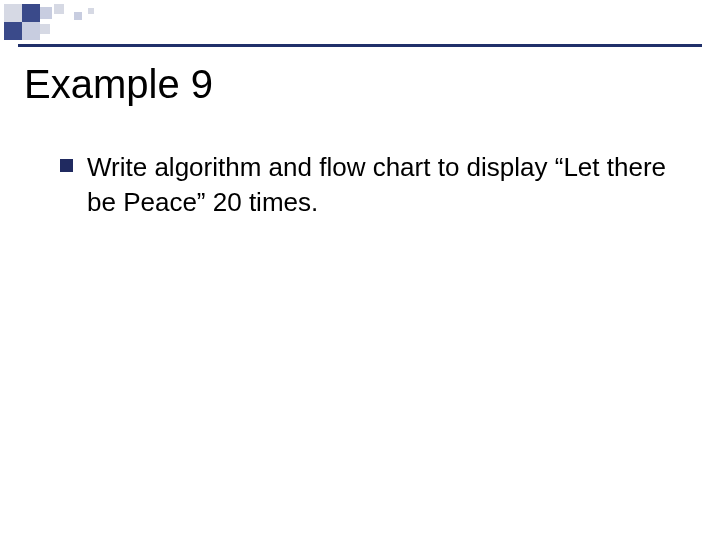 The image size is (720, 540). I want to click on slide-content: Write algorithm and flow chart to displa…, so click(370, 185).